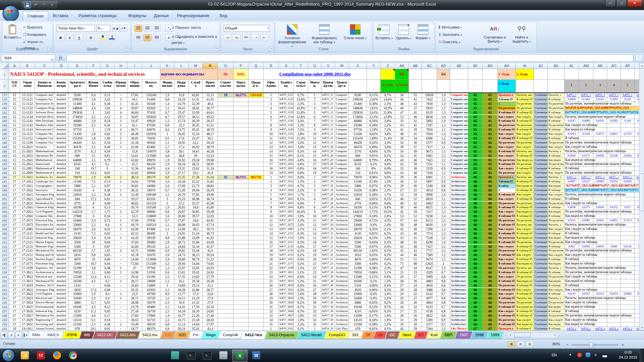 The width and height of the screenshot is (644, 362). Describe the element at coordinates (167, 152) in the screenshot. I see `cell: 3,8` at that location.